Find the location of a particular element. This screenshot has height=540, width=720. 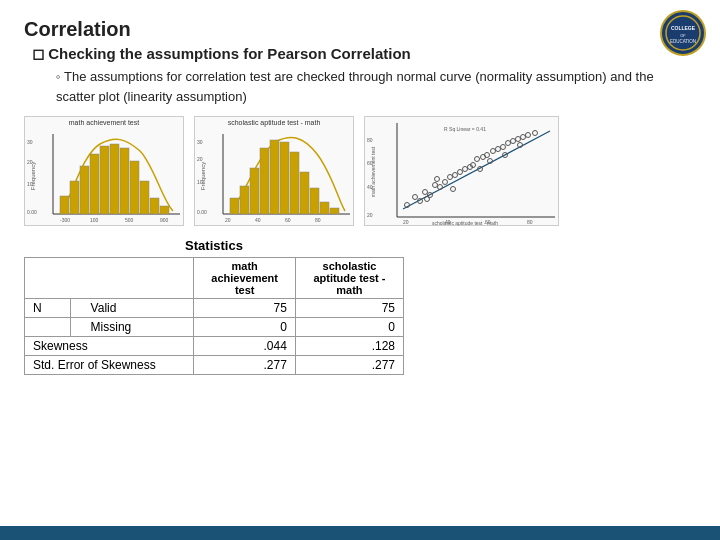

stats-title: Statistics is located at coordinates (214, 246).